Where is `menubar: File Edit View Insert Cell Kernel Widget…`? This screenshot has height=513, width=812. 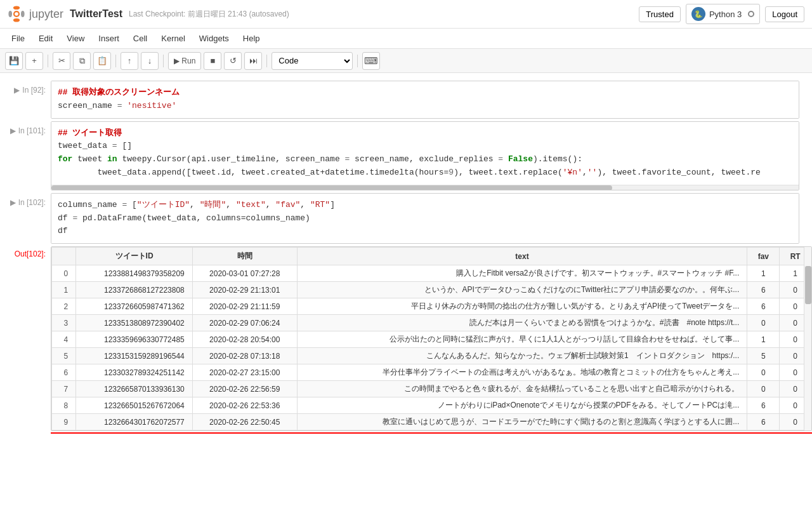 menubar: File Edit View Insert Cell Kernel Widget… is located at coordinates (406, 39).